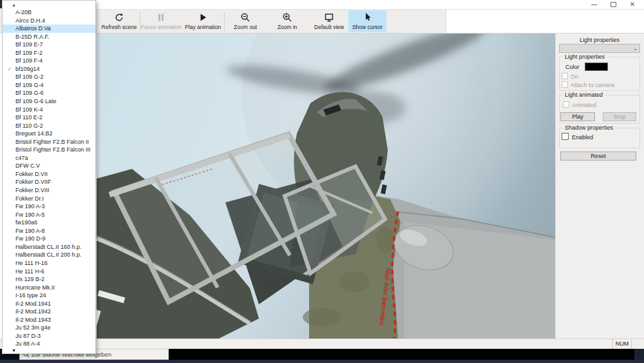  Describe the element at coordinates (635, 49) in the screenshot. I see `chevron-down-icon: ⌄` at that location.